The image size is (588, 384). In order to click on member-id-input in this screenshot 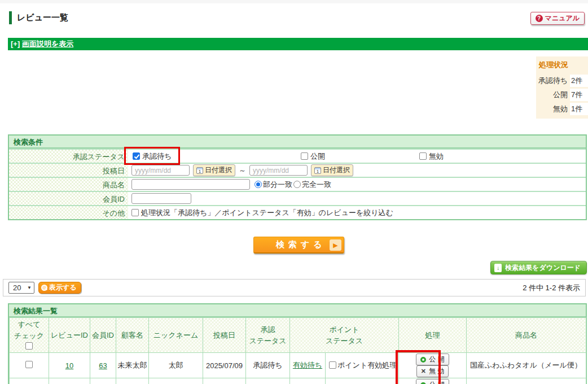, I will do `click(161, 199)`.